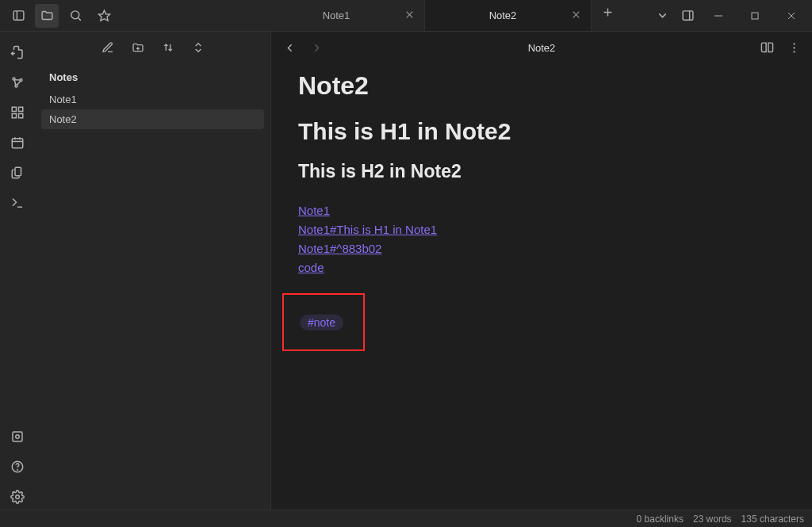 Image resolution: width=812 pixels, height=527 pixels. Describe the element at coordinates (104, 16) in the screenshot. I see `bookmarks-icon` at that location.